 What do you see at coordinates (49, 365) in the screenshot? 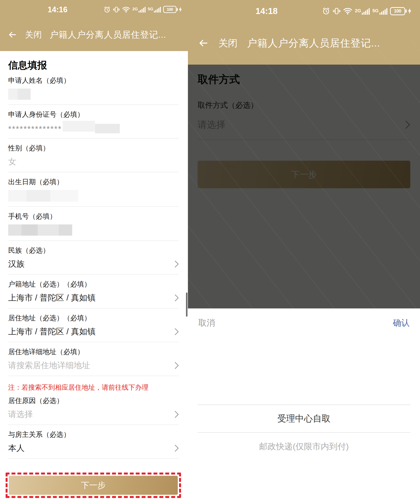
I see `detailed-address-placeholder: 请搜索居住地详细地址` at bounding box center [49, 365].